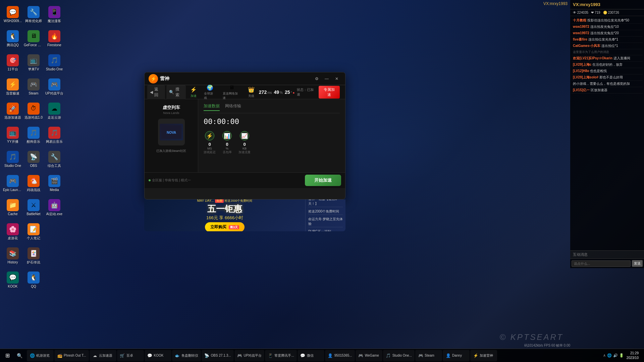  I want to click on taskbar-item-studio: 🎵 Studio One..., so click(399, 356).